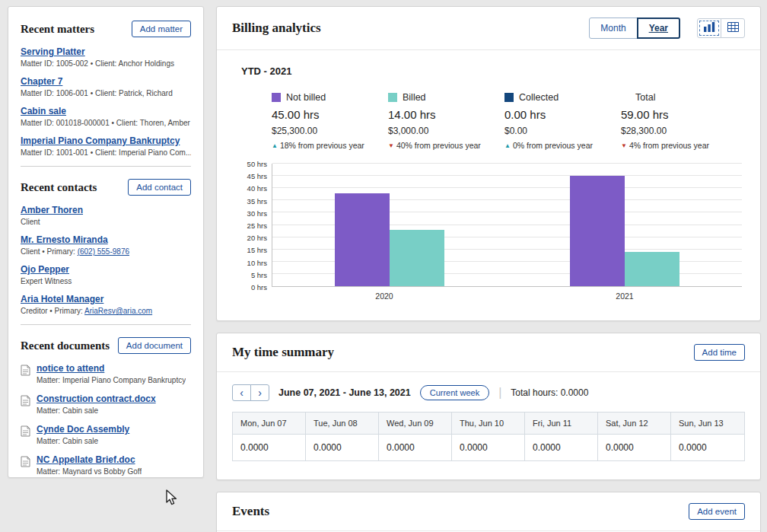 The image size is (767, 532). What do you see at coordinates (670, 145) in the screenshot?
I see `stat-delta-text: 4% from previous year` at bounding box center [670, 145].